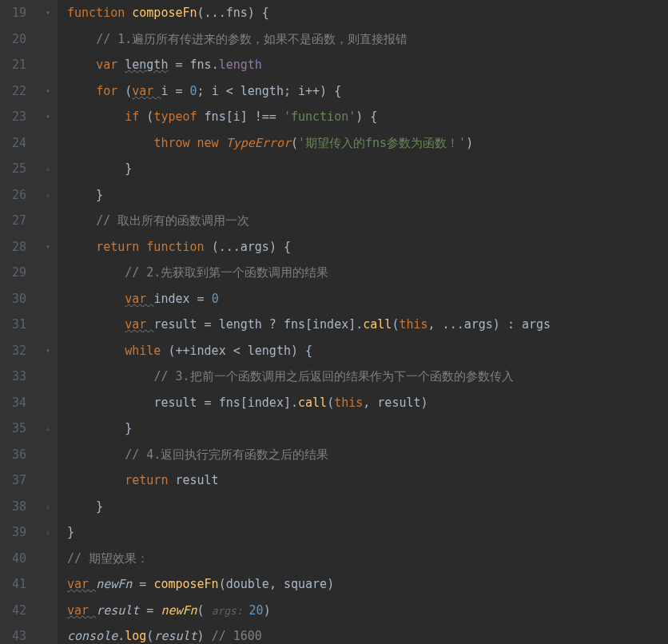 The image size is (668, 644). What do you see at coordinates (146, 65) in the screenshot?
I see `code-token: length` at bounding box center [146, 65].